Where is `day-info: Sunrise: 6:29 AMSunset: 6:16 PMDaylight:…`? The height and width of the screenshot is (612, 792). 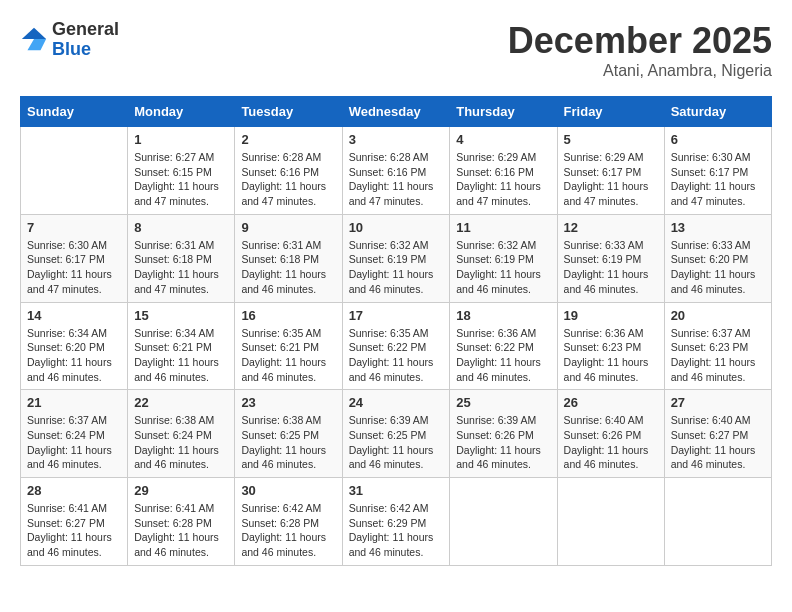
day-info: Sunrise: 6:29 AMSunset: 6:16 PMDaylight:… is located at coordinates (503, 180).